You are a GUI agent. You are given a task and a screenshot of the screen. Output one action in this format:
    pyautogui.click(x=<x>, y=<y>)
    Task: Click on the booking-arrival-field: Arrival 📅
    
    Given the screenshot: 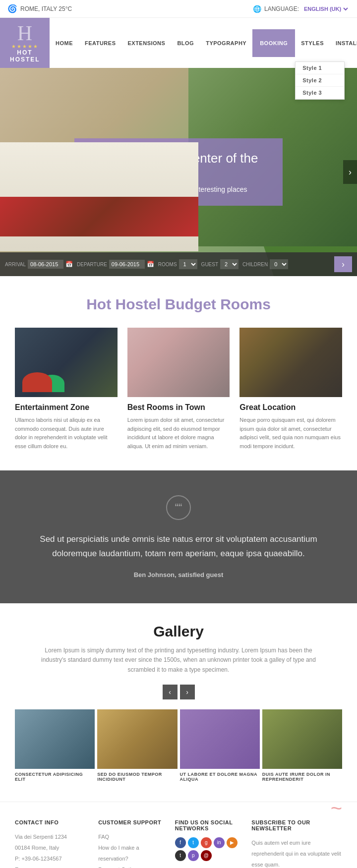 What is the action you would take?
    pyautogui.click(x=39, y=264)
    